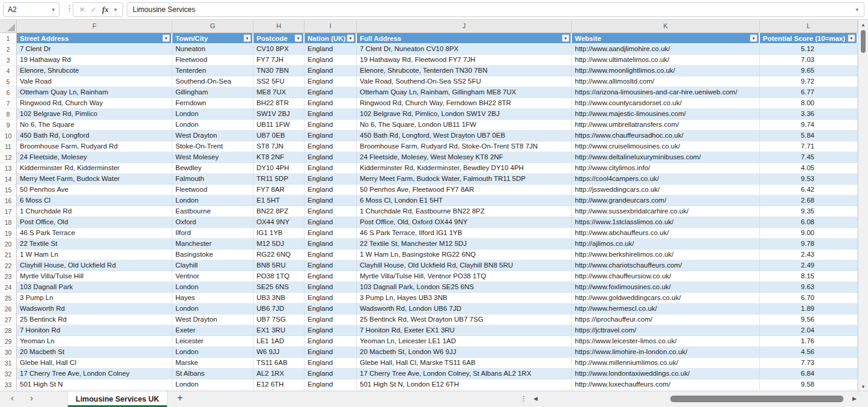 The image size is (868, 407). Describe the element at coordinates (95, 26) in the screenshot. I see `column-letter-F: F` at that location.